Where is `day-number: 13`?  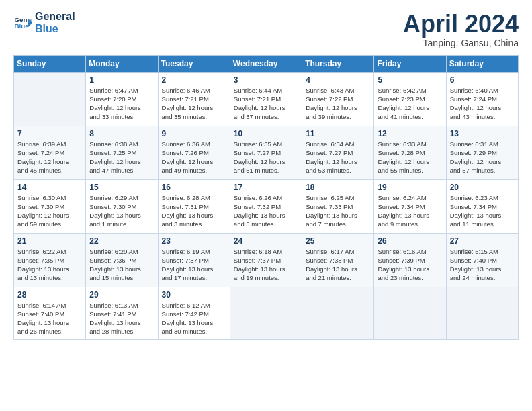 day-number: 13 is located at coordinates (482, 134).